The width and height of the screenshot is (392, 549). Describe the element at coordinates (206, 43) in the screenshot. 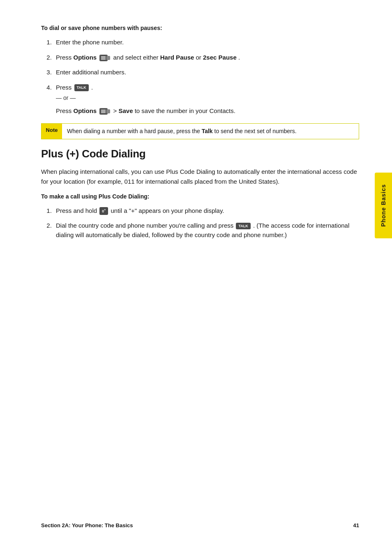

I see `step-1: Enter the phone number.` at that location.